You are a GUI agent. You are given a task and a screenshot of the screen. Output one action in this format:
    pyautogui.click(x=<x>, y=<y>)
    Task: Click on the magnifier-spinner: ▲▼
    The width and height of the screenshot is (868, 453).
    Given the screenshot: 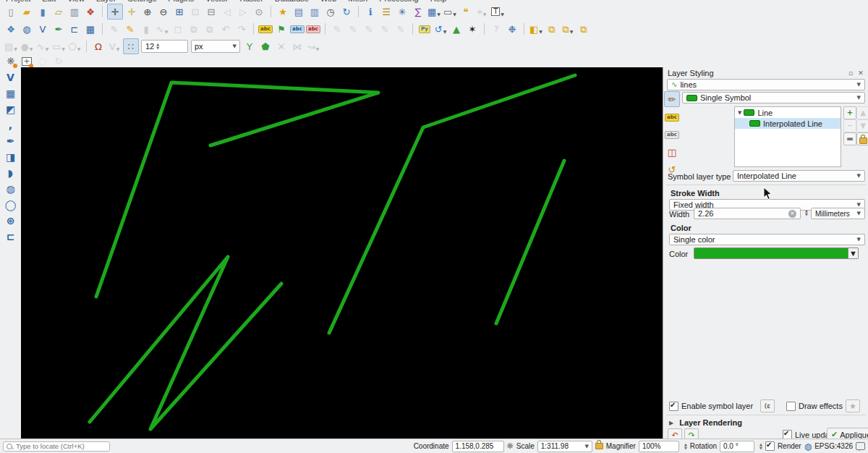 What is the action you would take?
    pyautogui.click(x=686, y=446)
    